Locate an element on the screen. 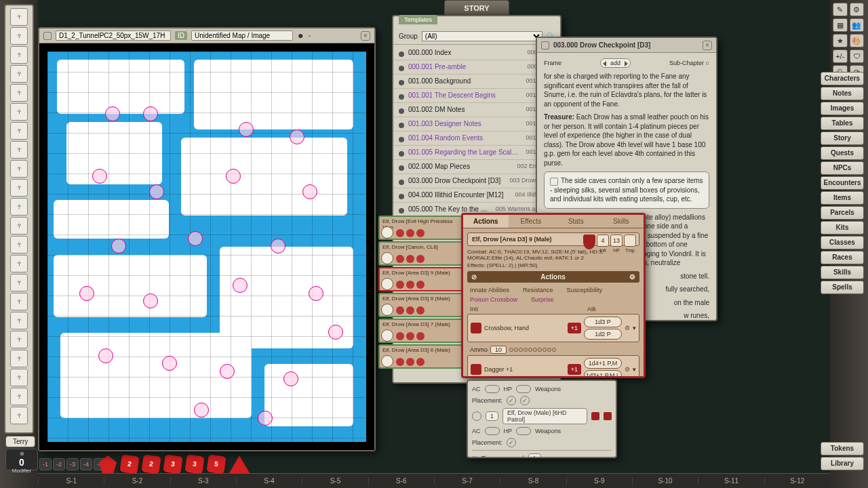 Image resolution: width=868 pixels, height=488 pixels. actions-panel: jd.act.tabs.forEach((t,i)=>document.writ… is located at coordinates (553, 296).